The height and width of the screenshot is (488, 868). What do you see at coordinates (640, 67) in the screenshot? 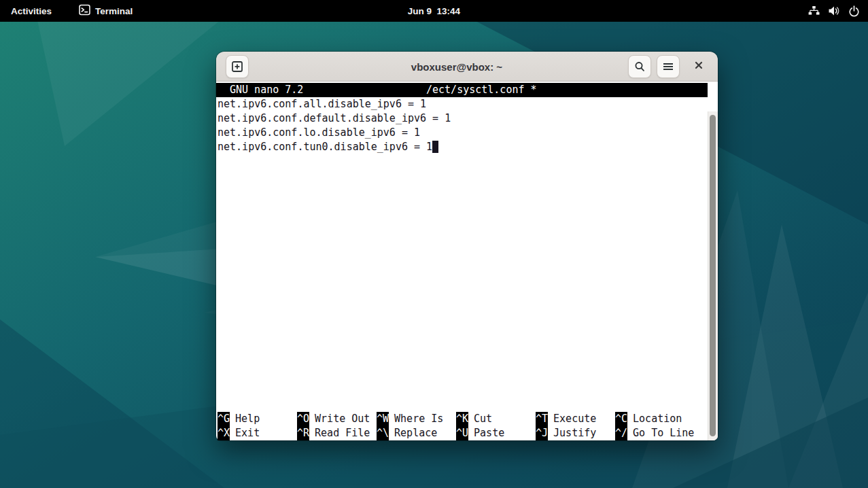
I see `search-icon` at bounding box center [640, 67].